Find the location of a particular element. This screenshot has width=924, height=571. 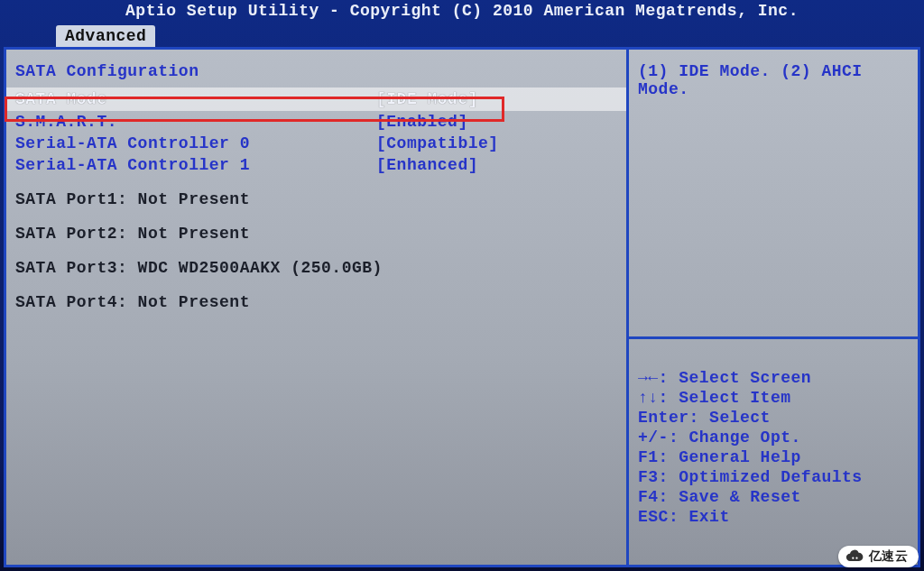

tab-bar: Advanced is located at coordinates (462, 36).